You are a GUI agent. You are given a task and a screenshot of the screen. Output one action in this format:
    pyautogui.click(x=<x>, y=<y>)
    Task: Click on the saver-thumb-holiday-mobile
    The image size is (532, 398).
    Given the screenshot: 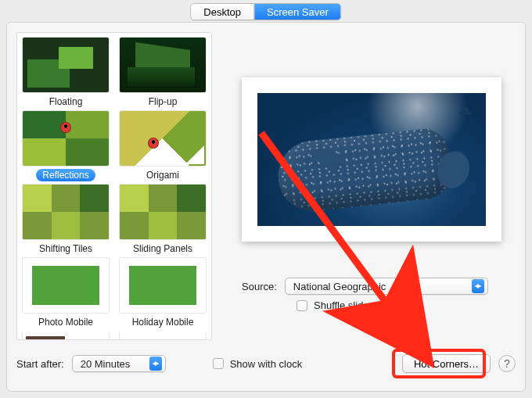 What is the action you would take?
    pyautogui.click(x=163, y=285)
    